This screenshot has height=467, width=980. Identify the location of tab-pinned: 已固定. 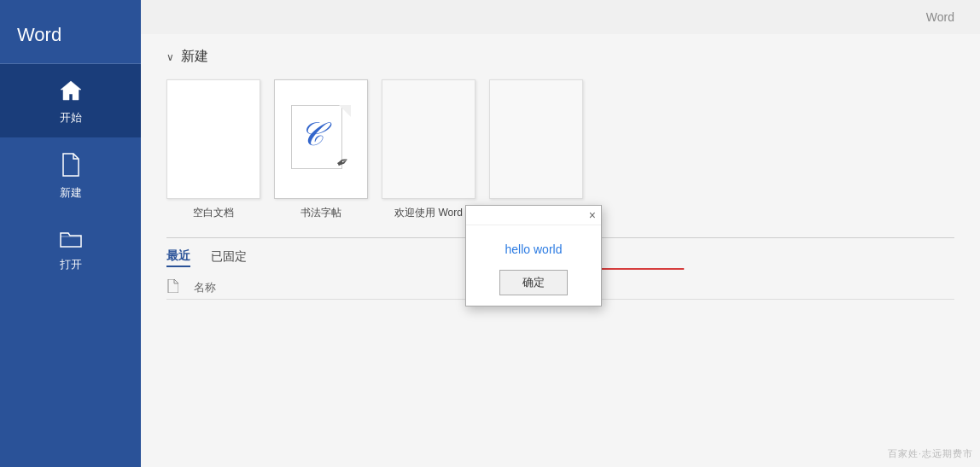
(229, 258).